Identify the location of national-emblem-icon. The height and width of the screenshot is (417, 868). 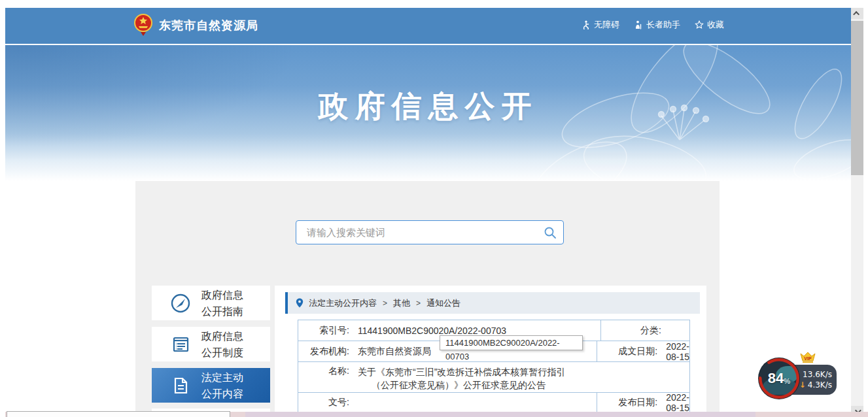
(143, 25).